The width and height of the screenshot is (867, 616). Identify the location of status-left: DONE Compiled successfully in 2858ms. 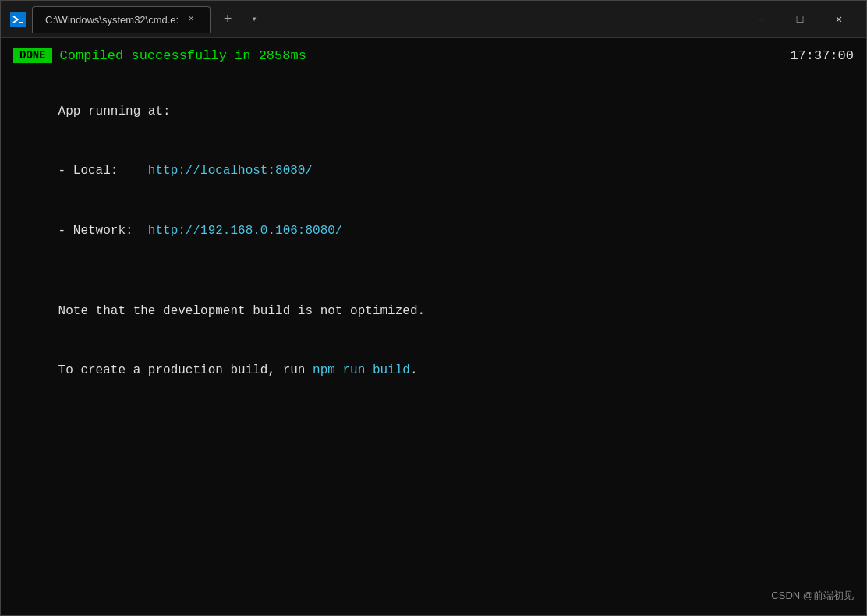
(160, 55).